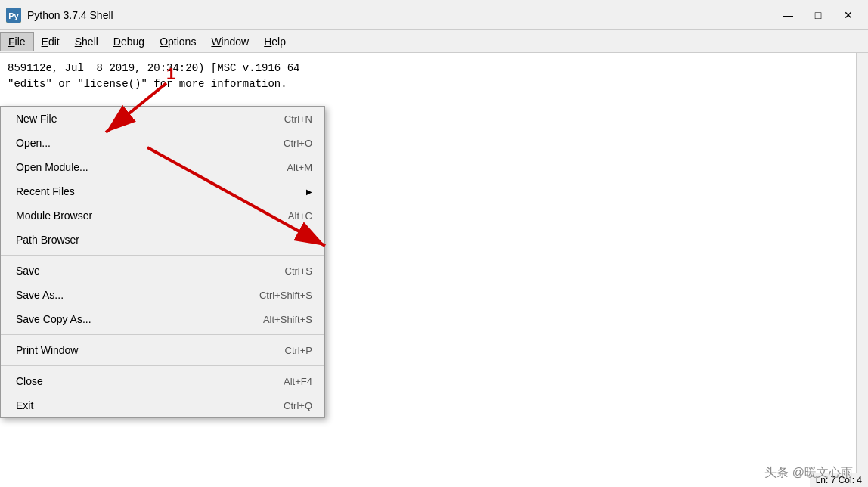  What do you see at coordinates (29, 381) in the screenshot?
I see `close-label: Close` at bounding box center [29, 381].